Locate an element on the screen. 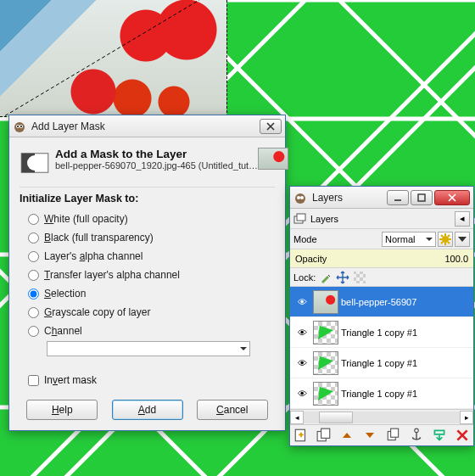 Image resolution: width=475 pixels, height=476 pixels. delete-layer-icon is located at coordinates (462, 435).